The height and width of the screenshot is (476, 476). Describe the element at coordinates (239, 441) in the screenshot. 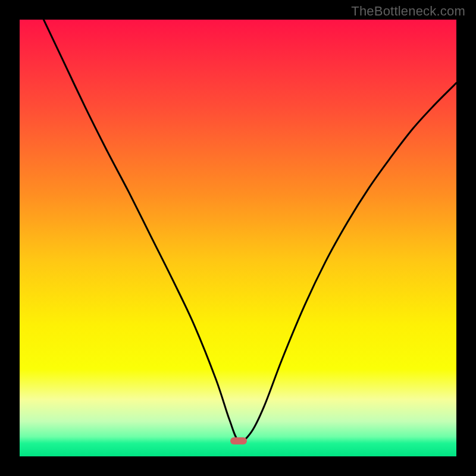

I see `optimal-point-marker` at that location.